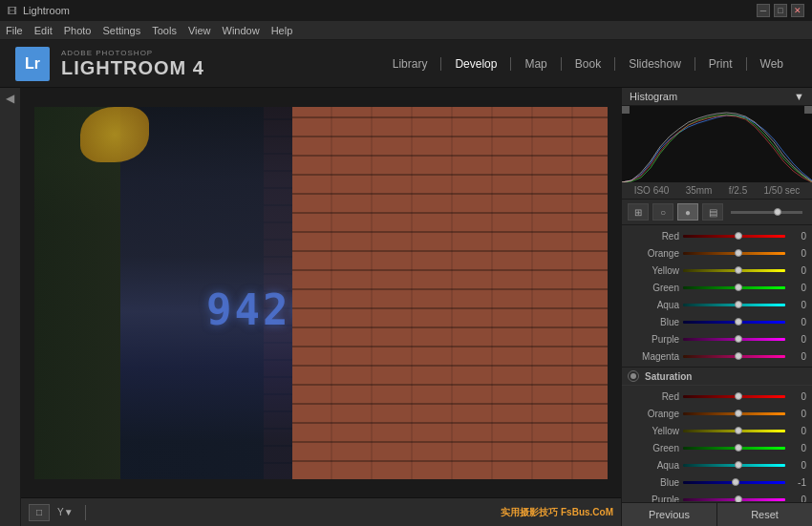 This screenshot has height=526, width=812. What do you see at coordinates (654, 431) in the screenshot?
I see `sat-yellow-label: Yellow` at bounding box center [654, 431].